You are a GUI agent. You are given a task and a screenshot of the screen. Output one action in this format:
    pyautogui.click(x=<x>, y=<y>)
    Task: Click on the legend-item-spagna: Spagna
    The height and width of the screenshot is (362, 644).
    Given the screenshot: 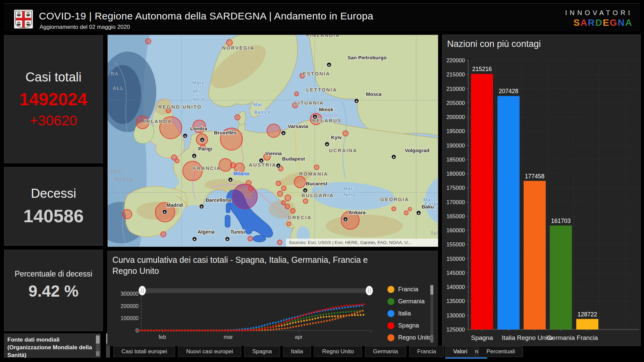 What is the action you would take?
    pyautogui.click(x=409, y=325)
    